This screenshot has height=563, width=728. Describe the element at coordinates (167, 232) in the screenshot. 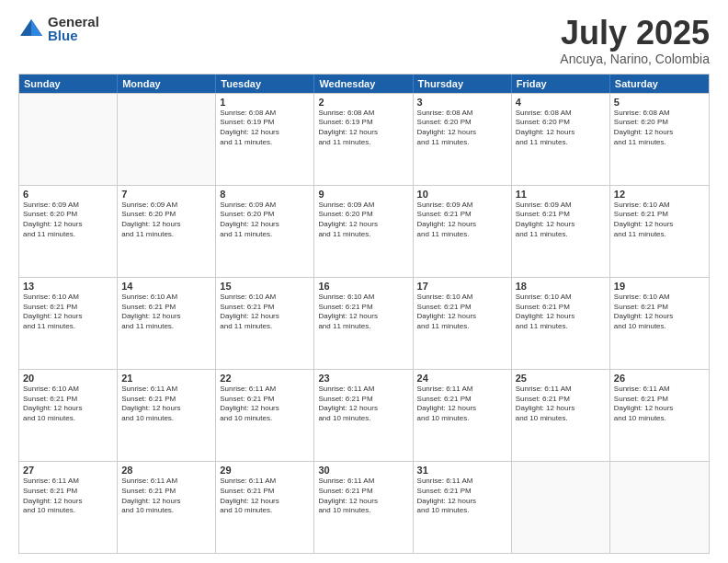

I see `calendar-cell: 7Sunrise: 6:09 AM Sunset: 6:20 PM Daylig…` at that location.